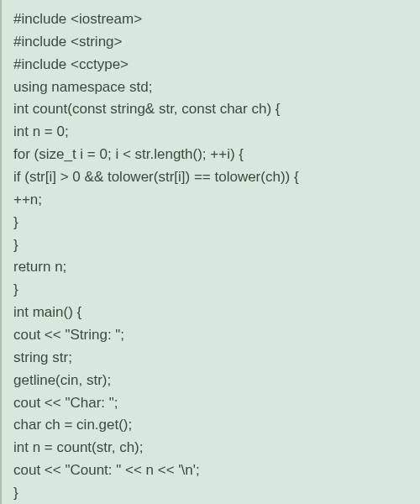 This screenshot has height=504, width=420. I want to click on code-line: char ch = cin.get();, so click(211, 425).